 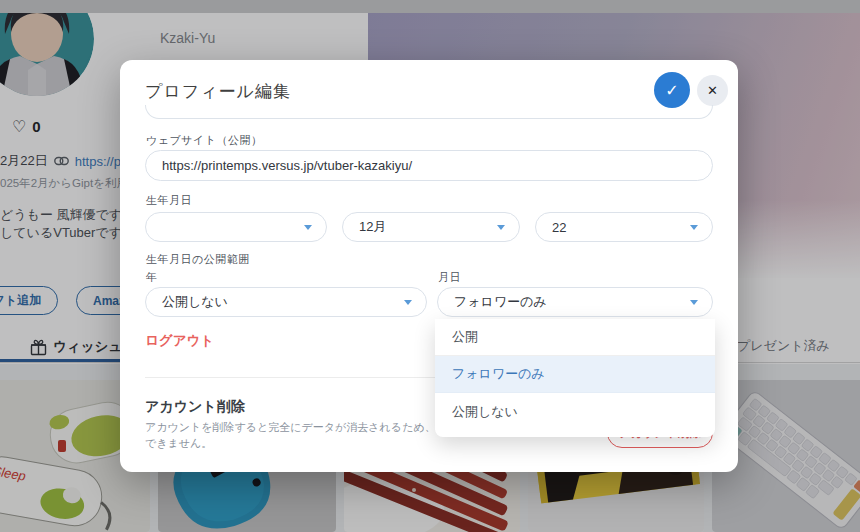 I want to click on visibility-year-value: 公開しない, so click(x=195, y=302).